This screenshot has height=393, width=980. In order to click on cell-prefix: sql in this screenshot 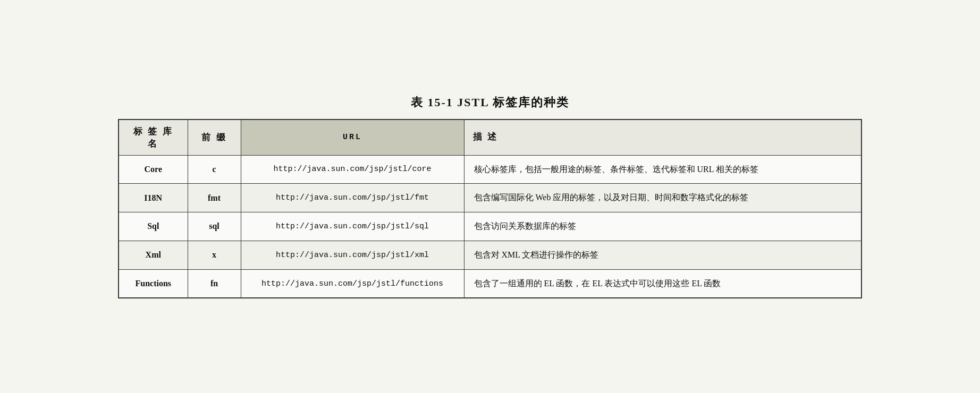, I will do `click(214, 227)`.